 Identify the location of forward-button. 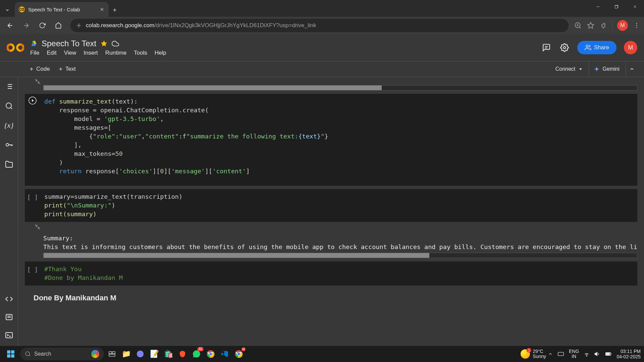
(26, 25).